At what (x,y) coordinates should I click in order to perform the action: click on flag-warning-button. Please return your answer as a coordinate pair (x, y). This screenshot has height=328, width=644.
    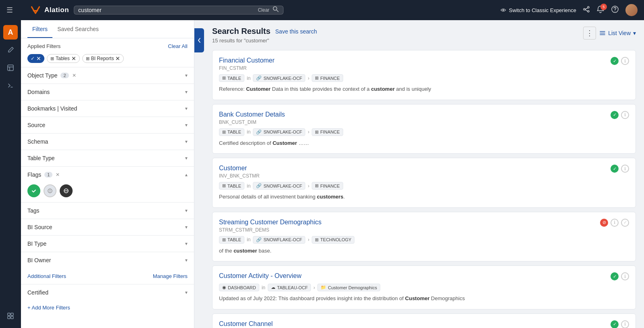
    Looking at the image, I should click on (50, 191).